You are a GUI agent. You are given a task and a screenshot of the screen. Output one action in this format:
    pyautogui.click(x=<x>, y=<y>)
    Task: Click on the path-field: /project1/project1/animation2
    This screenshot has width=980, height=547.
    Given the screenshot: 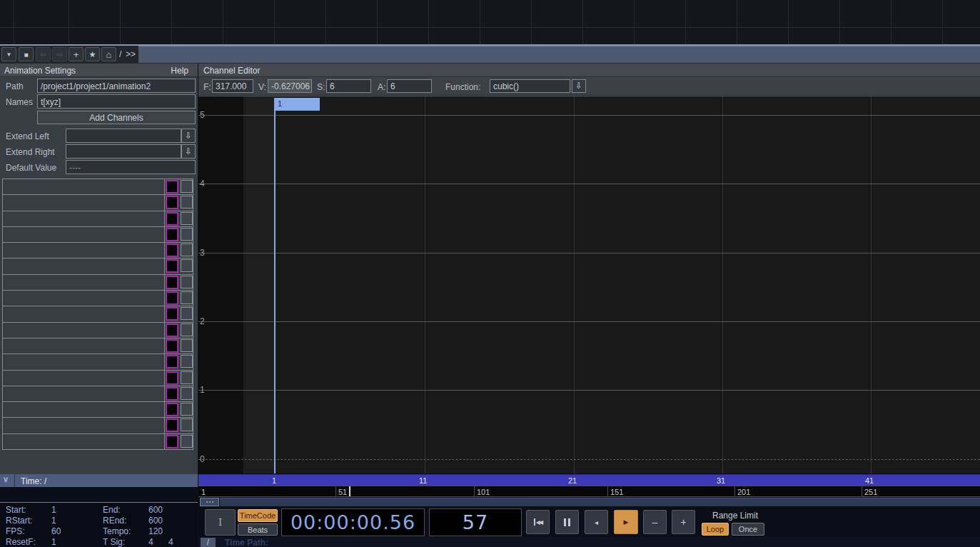 What is the action you would take?
    pyautogui.click(x=116, y=86)
    